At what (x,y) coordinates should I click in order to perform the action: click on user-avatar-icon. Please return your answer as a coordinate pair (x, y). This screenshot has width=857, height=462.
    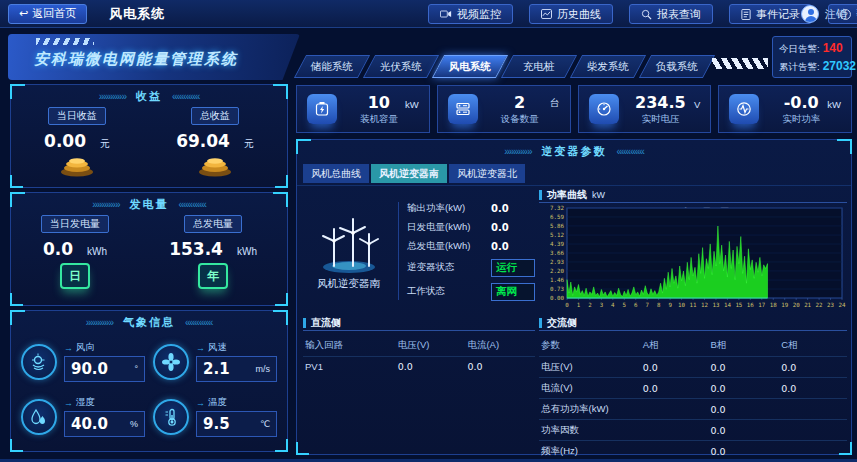
    Looking at the image, I should click on (810, 14).